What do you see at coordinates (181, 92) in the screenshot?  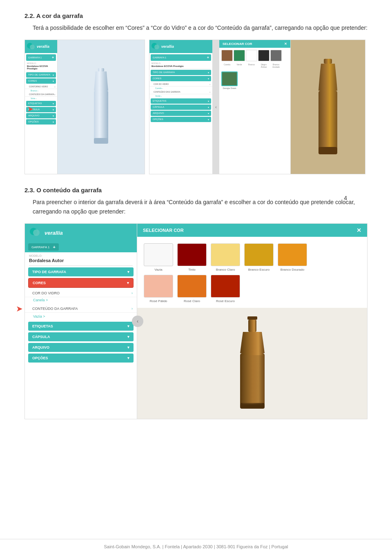 I see `mini-conteudo-r: CONTEÚDO DAS GARRAFA›` at bounding box center [181, 92].